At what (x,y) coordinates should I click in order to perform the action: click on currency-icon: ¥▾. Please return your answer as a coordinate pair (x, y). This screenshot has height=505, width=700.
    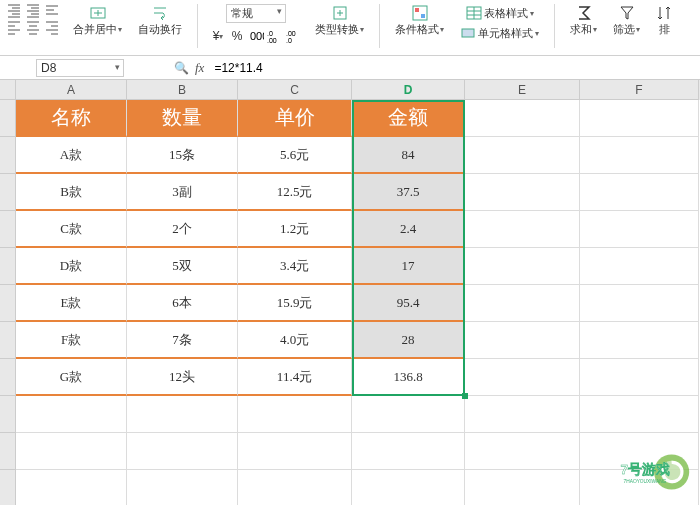
    Looking at the image, I should click on (218, 36).